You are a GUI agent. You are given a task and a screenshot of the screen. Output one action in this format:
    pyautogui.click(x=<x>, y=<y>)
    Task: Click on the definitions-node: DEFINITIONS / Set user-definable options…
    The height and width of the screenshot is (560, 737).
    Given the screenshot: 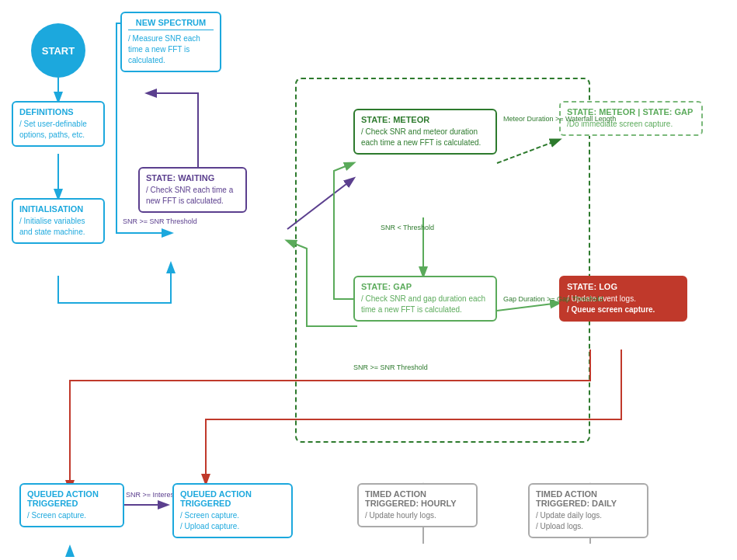 What is the action you would take?
    pyautogui.click(x=58, y=124)
    